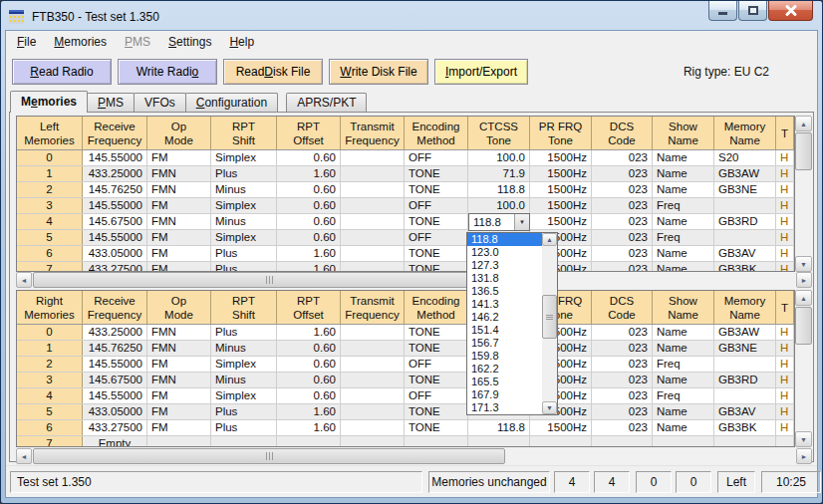 The height and width of the screenshot is (504, 823). What do you see at coordinates (504, 265) in the screenshot?
I see `dropdown-item: 127.3` at bounding box center [504, 265].